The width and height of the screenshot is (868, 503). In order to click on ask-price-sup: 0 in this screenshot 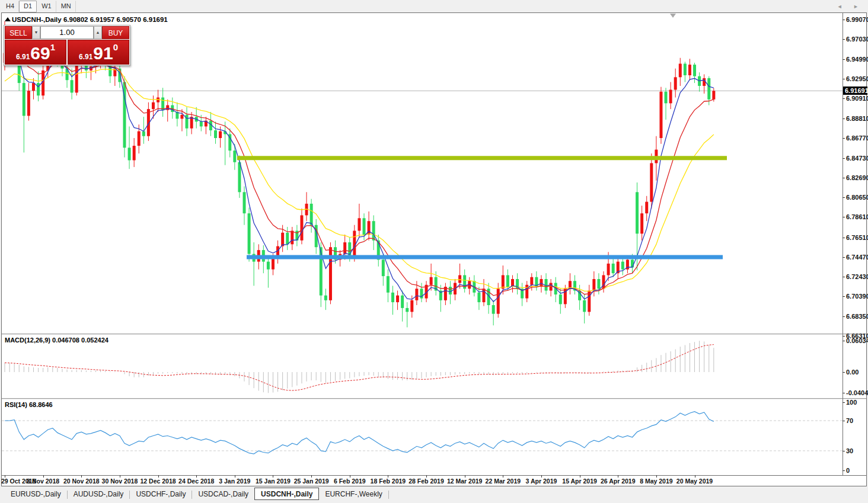, I will do `click(116, 47)`.